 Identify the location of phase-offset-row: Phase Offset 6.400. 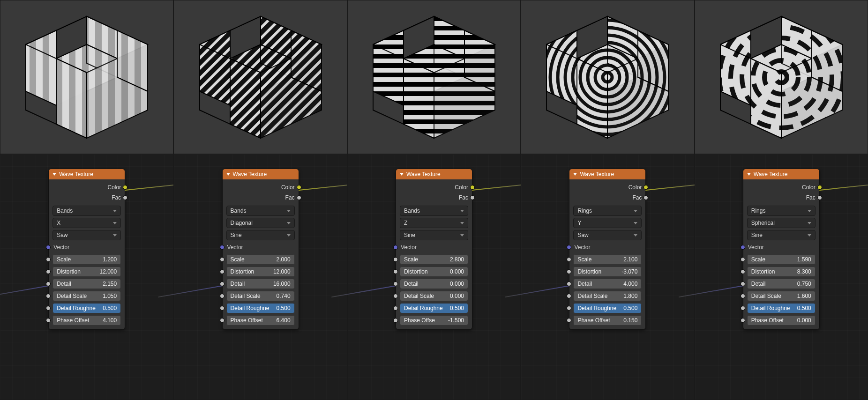
(261, 320).